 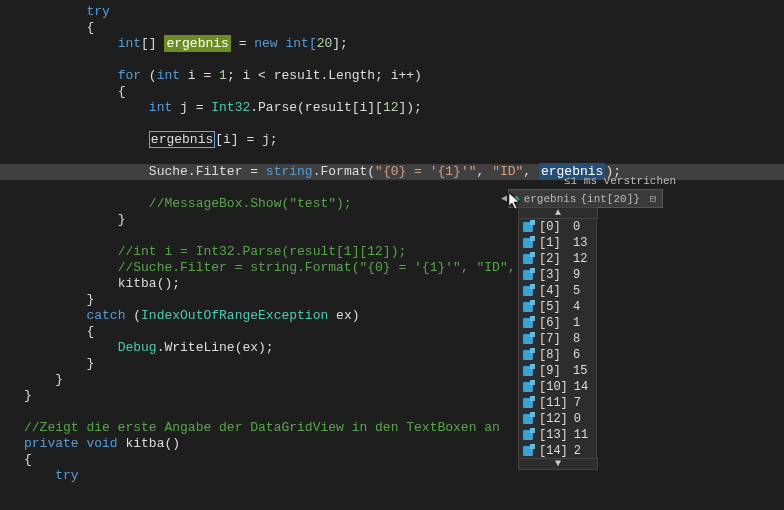 What do you see at coordinates (558, 323) in the screenshot?
I see `watch-row: [6]1` at bounding box center [558, 323].